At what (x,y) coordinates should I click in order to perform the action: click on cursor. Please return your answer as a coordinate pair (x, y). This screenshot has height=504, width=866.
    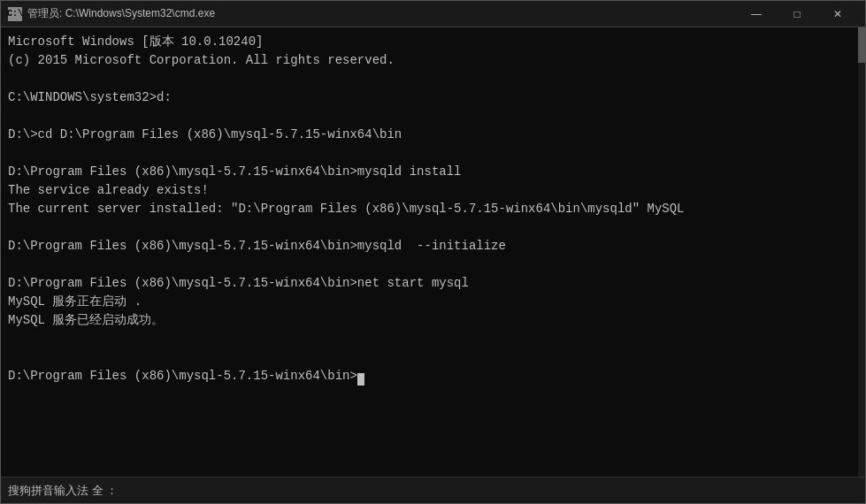
    Looking at the image, I should click on (361, 379).